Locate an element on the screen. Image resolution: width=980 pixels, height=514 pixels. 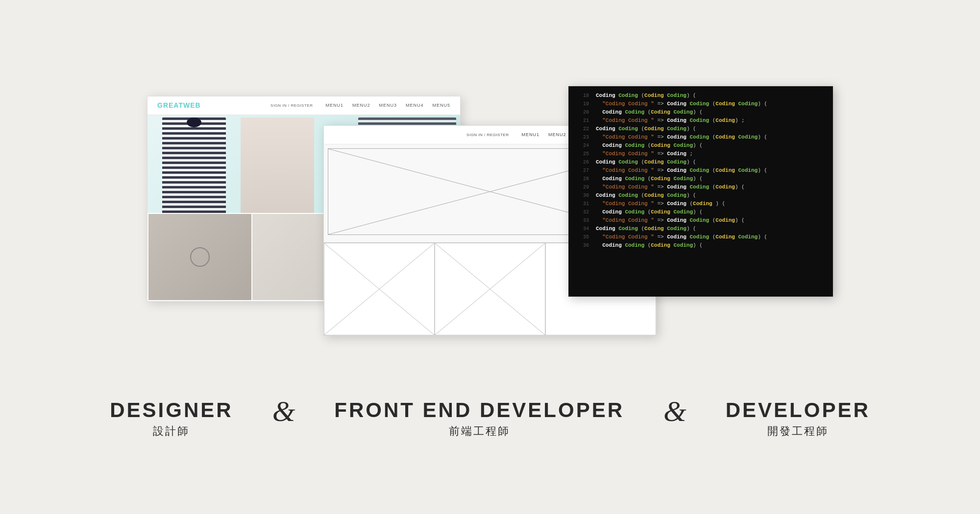
code-line-21: 21 "Coding Coding " => Coding Coding (Co… is located at coordinates (701, 120).